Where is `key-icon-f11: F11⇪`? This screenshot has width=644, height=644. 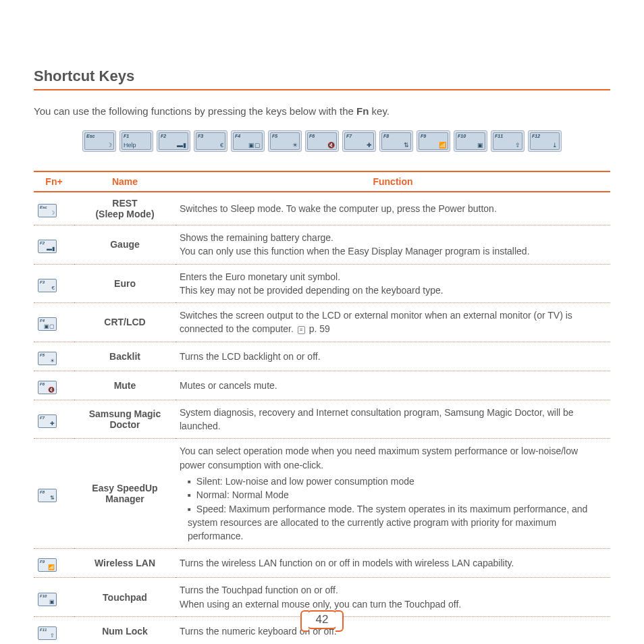 key-icon-f11: F11⇪ is located at coordinates (47, 633).